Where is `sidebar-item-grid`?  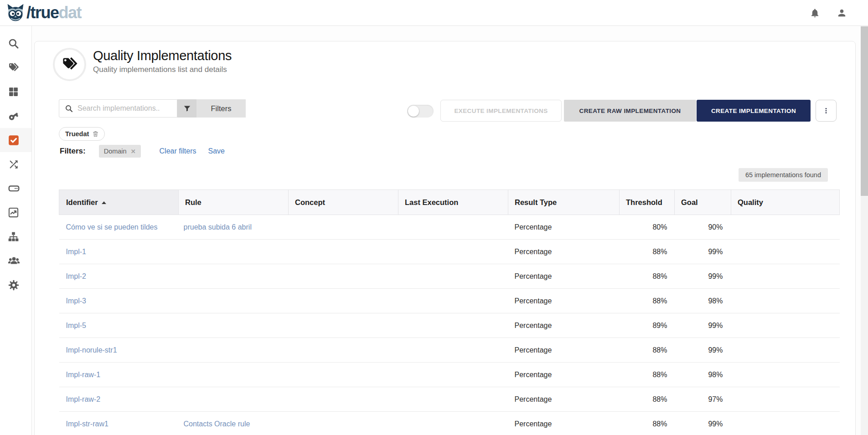 sidebar-item-grid is located at coordinates (16, 92).